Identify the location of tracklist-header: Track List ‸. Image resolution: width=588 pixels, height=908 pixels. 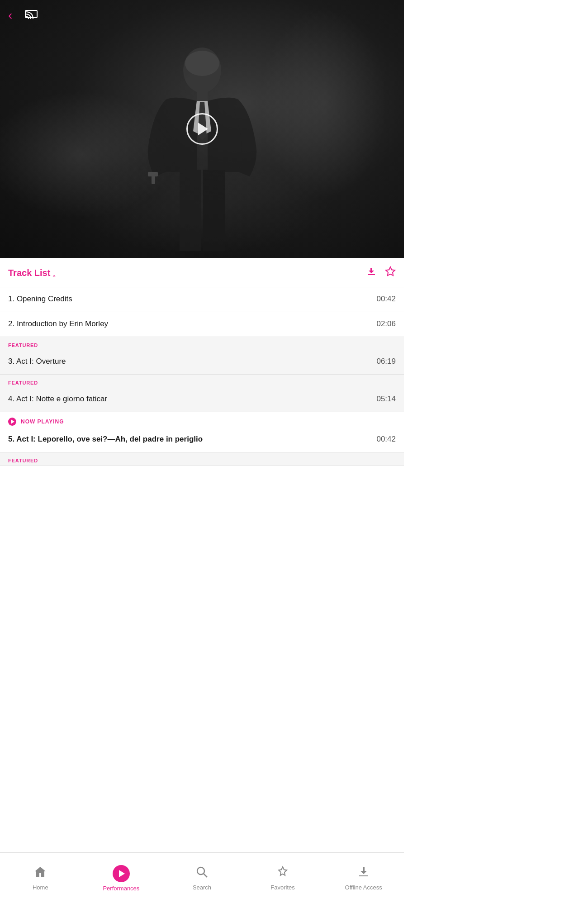
(202, 272).